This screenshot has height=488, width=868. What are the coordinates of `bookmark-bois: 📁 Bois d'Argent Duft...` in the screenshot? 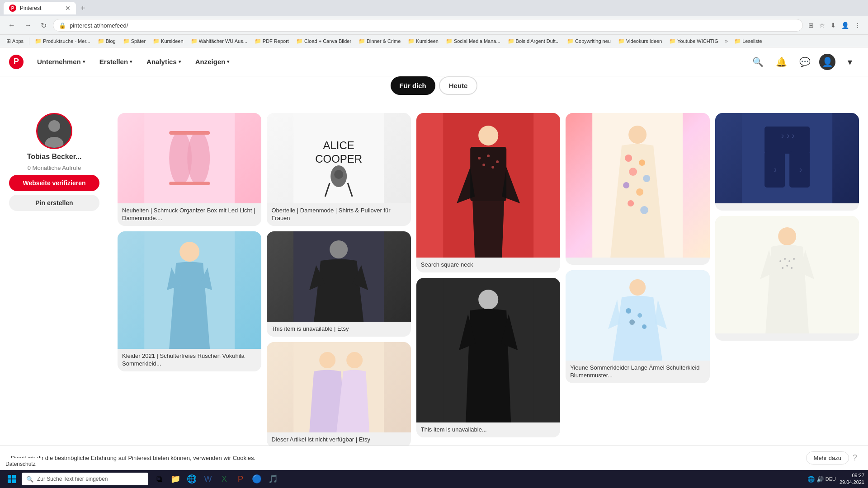 It's located at (533, 41).